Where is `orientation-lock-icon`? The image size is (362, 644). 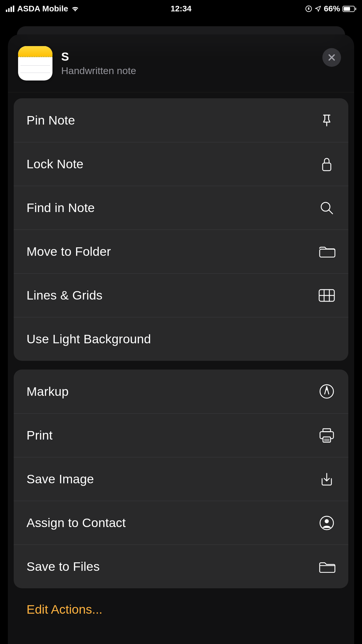 orientation-lock-icon is located at coordinates (309, 9).